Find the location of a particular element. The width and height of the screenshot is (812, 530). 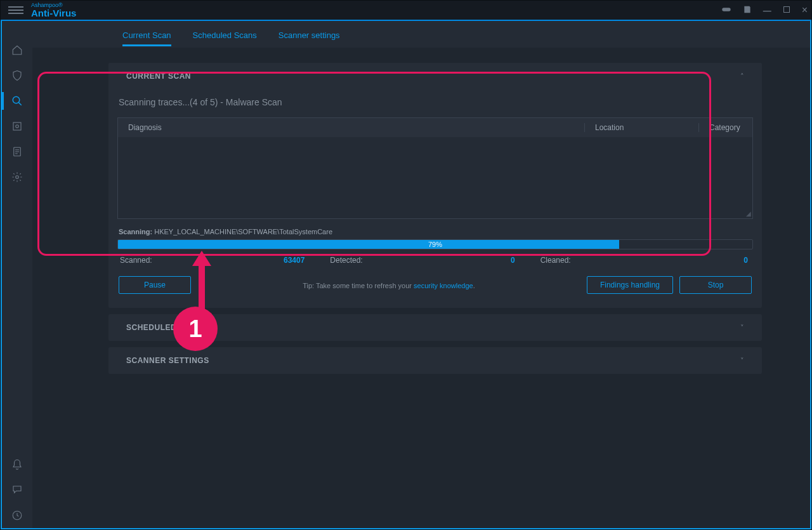

menu-hamburger is located at coordinates (16, 10).